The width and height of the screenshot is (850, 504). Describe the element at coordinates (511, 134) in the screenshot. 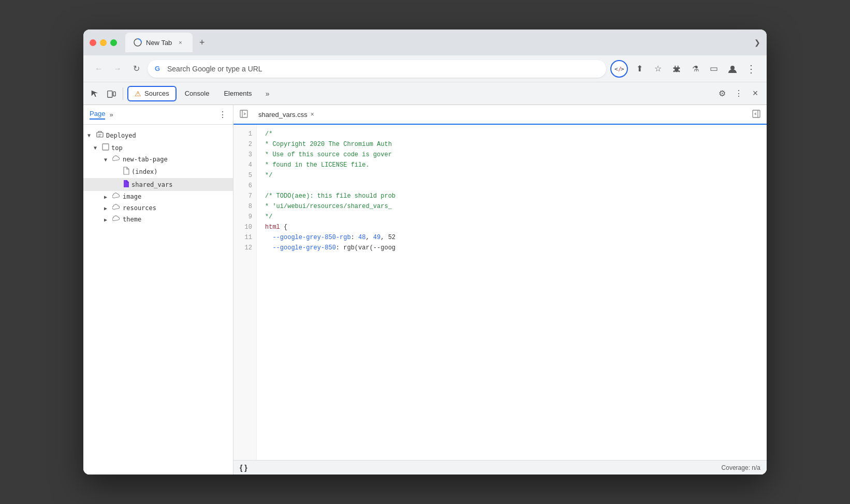

I see `code-line-1: /*` at that location.